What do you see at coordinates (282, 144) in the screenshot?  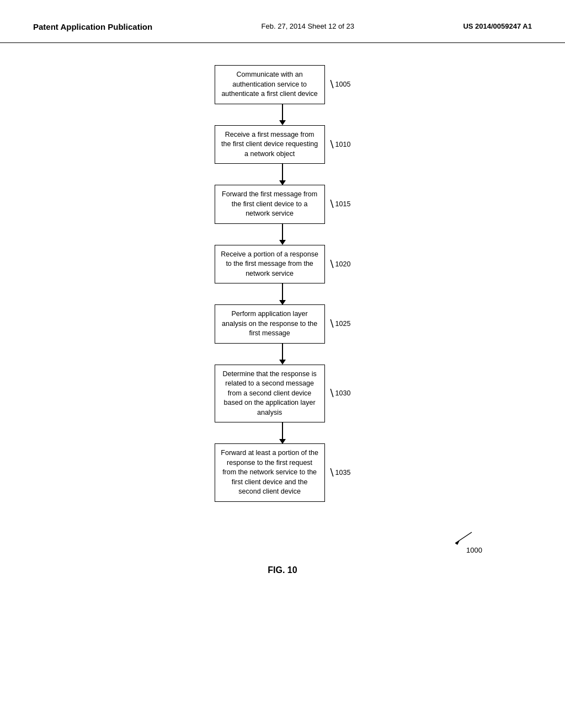 I see `step-row-1010: Receive a first message from the first c…` at bounding box center [282, 144].